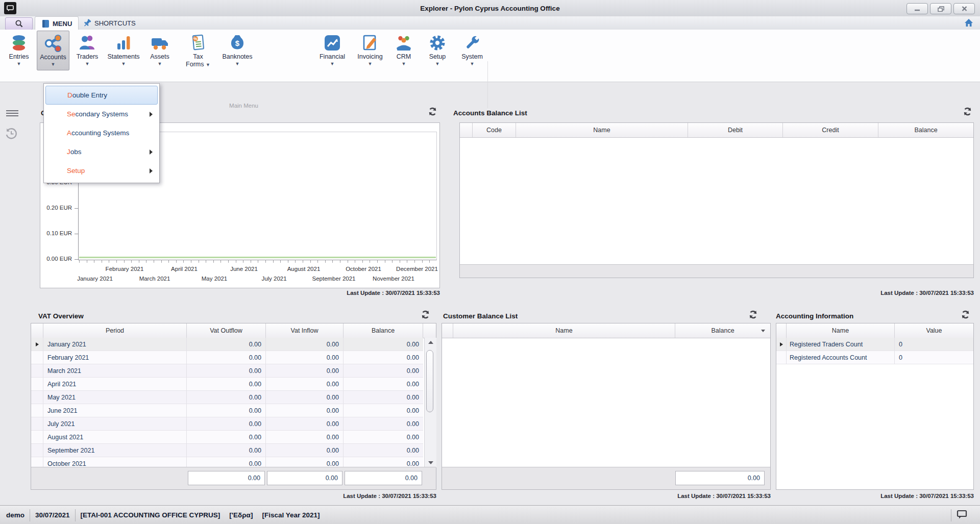  Describe the element at coordinates (430, 403) in the screenshot. I see `vertical-scrollbar` at that location.